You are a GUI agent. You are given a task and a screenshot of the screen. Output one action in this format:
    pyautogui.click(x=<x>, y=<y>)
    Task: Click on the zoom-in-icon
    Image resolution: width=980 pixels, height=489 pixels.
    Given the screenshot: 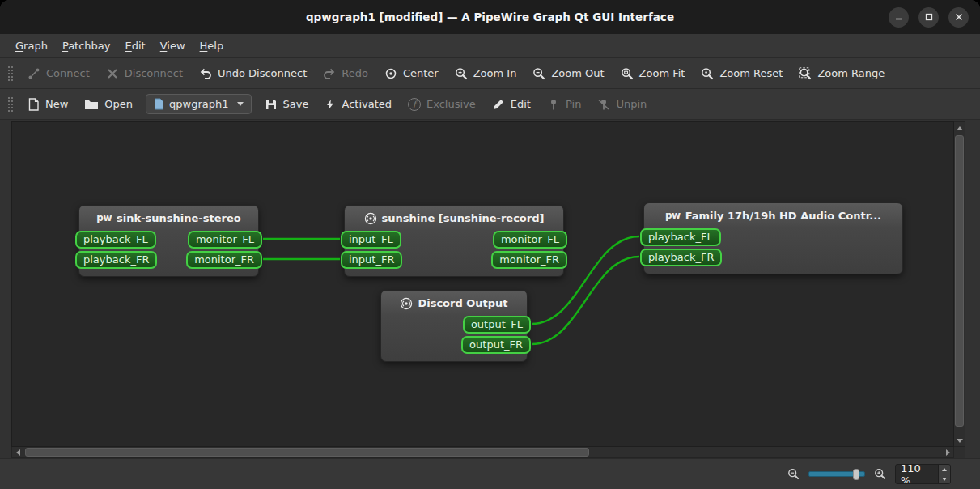 What is the action you would take?
    pyautogui.click(x=461, y=74)
    